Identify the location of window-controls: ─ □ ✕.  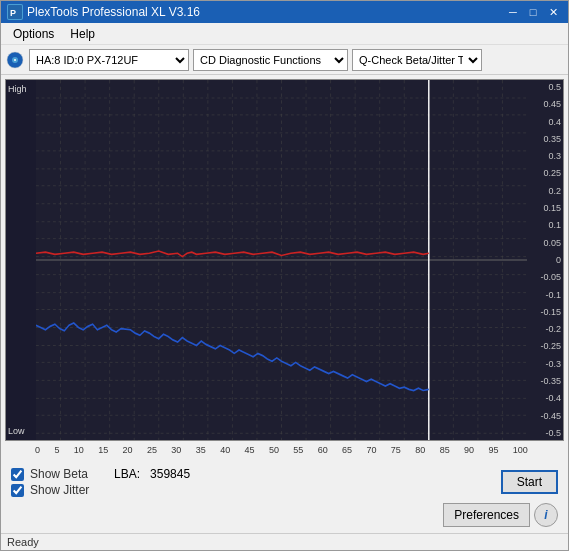
(533, 12).